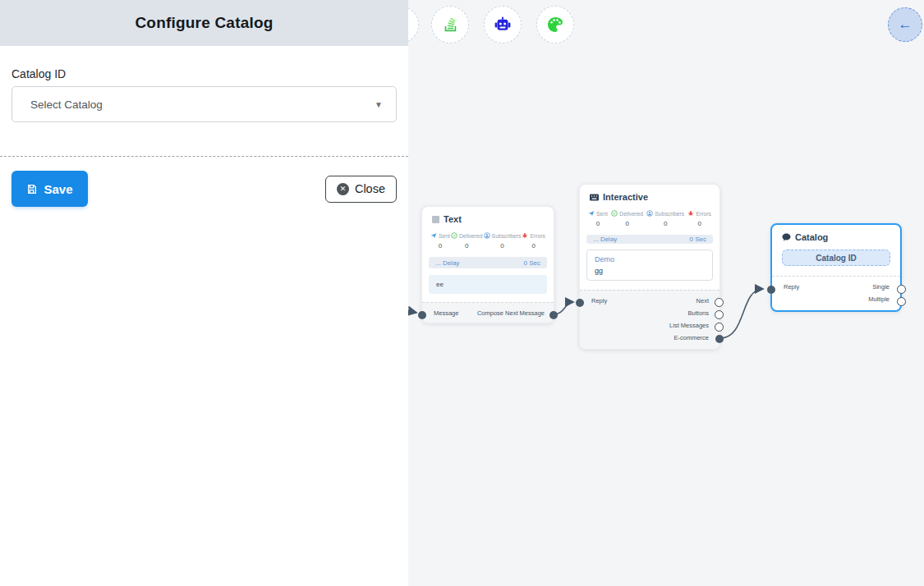 The height and width of the screenshot is (586, 924). Describe the element at coordinates (836, 258) in the screenshot. I see `catalog-id-placeholder: Catalog ID` at that location.